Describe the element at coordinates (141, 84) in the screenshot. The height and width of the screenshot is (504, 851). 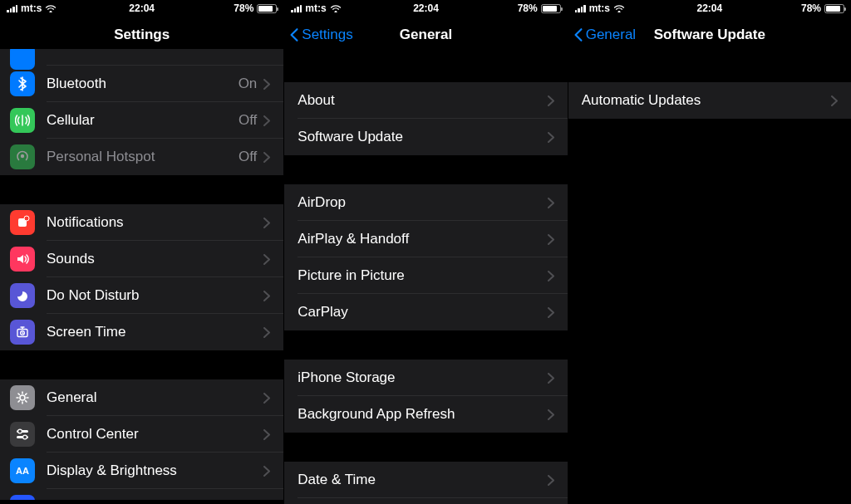
I see `row-bluetooth: Bluetooth On` at that location.